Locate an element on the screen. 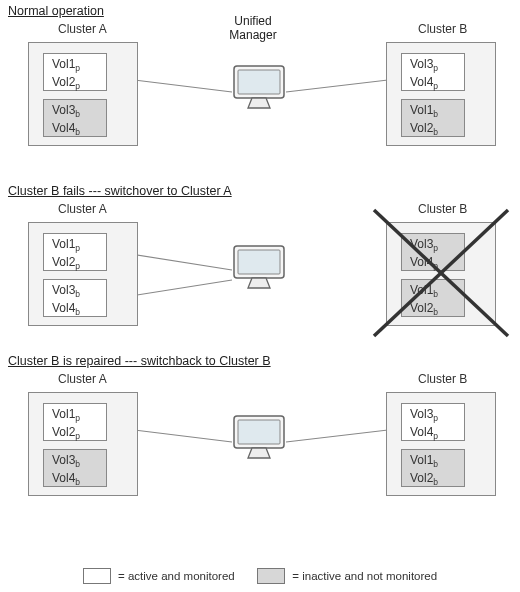  cluster-a-box: Vol1p Vol2p Vol3b Vol4b is located at coordinates (83, 94).